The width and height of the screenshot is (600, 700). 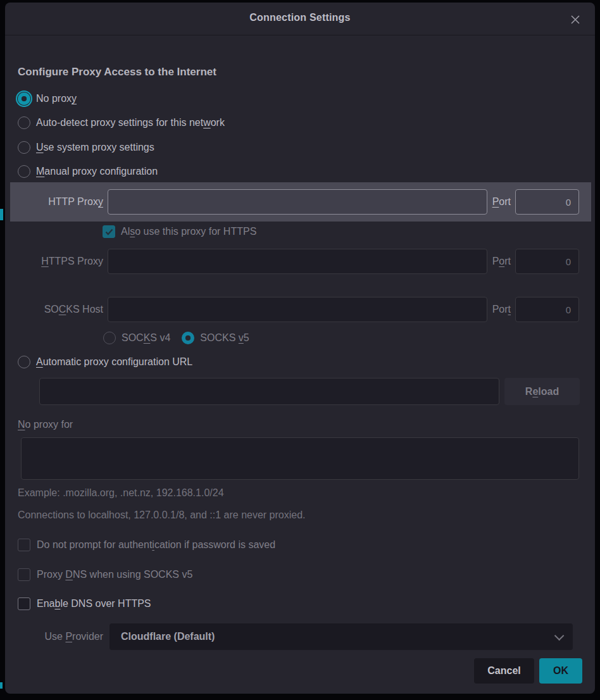 What do you see at coordinates (501, 261) in the screenshot?
I see `https-port-label: Port` at bounding box center [501, 261].